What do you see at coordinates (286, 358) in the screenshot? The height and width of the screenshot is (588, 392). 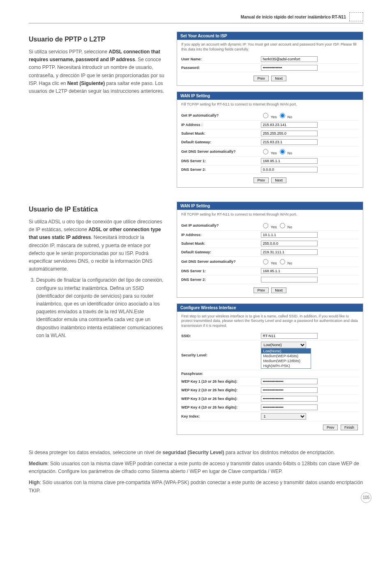 I see `security-level-dropdown: Low(None) Medium(WEP-64bits) Medium(WEP-…` at bounding box center [286, 358].